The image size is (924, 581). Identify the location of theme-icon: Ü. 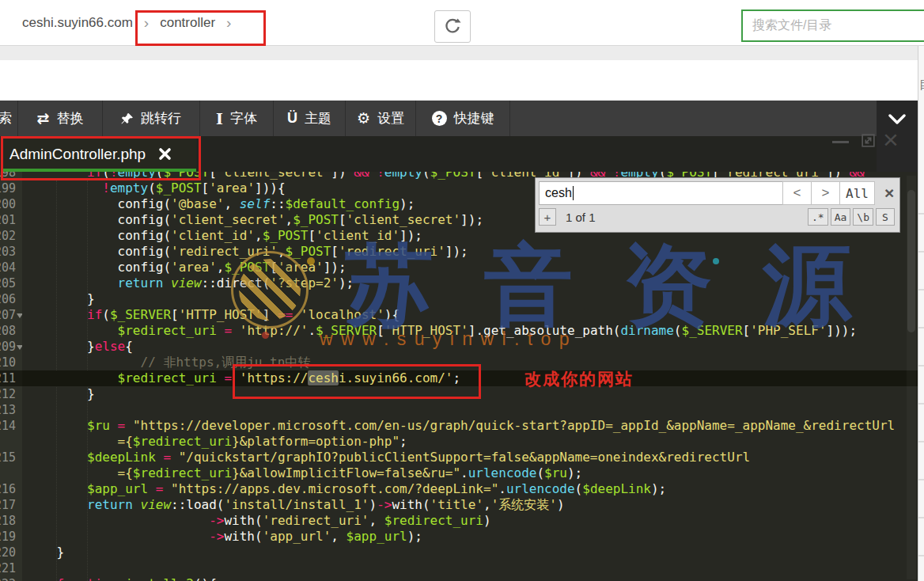
(293, 119).